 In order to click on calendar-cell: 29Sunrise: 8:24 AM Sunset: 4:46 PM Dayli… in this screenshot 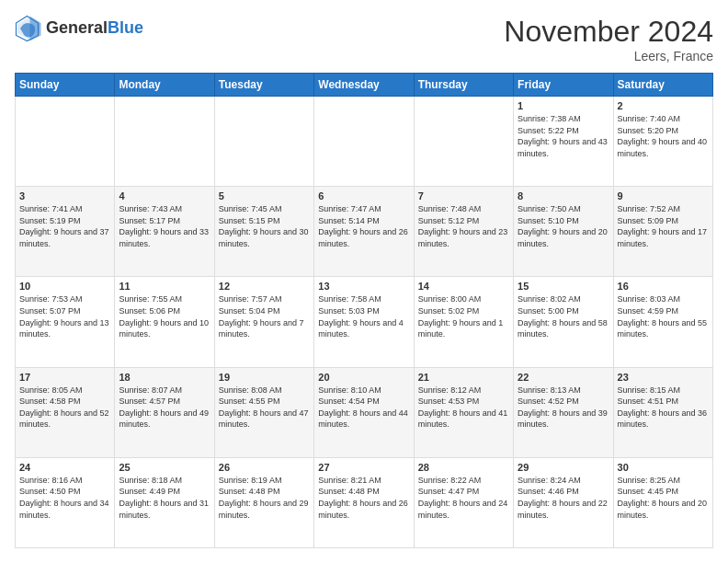, I will do `click(563, 502)`.